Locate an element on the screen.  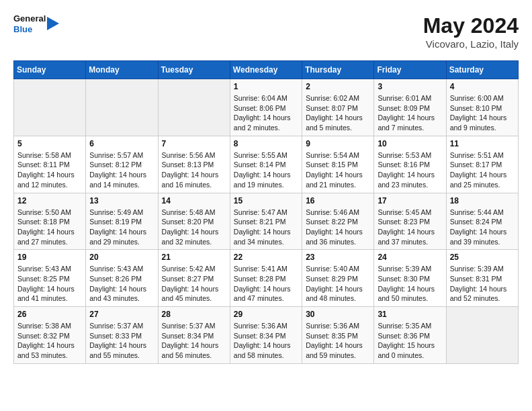
cell-info: Sunrise: 5:37 AMSunset: 8:33 PMDaylight:… is located at coordinates (122, 341).